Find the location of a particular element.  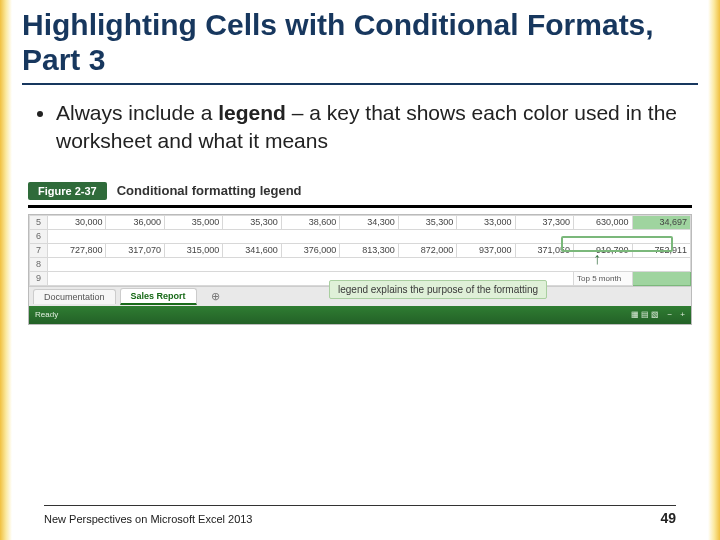

figure-caption-row: Figure 2-37 Conditional formatting legen… is located at coordinates (360, 191).